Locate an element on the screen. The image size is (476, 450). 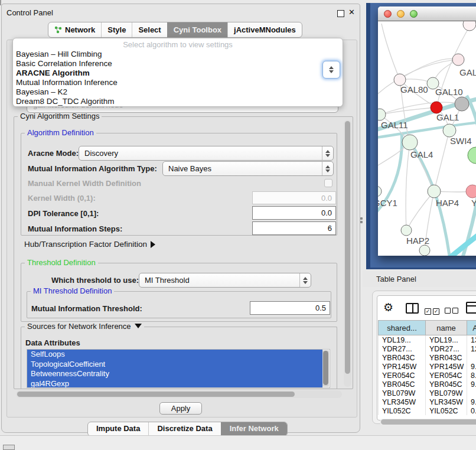
list-item-selected: BetweennessCentrality is located at coordinates (175, 374).